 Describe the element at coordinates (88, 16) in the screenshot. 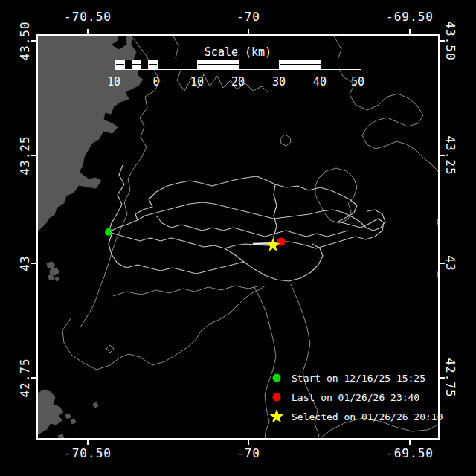

I see `axis-label-top: -70.50` at that location.